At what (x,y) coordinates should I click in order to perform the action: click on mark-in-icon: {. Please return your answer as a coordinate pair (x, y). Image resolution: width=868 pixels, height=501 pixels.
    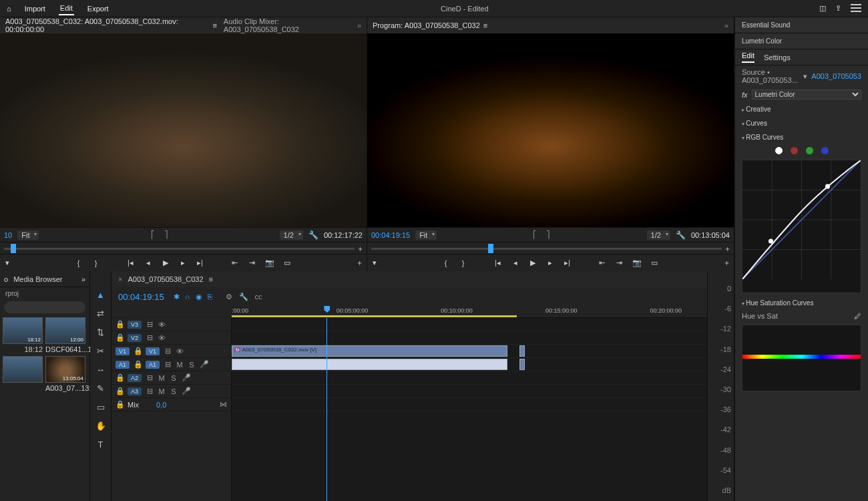
    Looking at the image, I should click on (79, 263).